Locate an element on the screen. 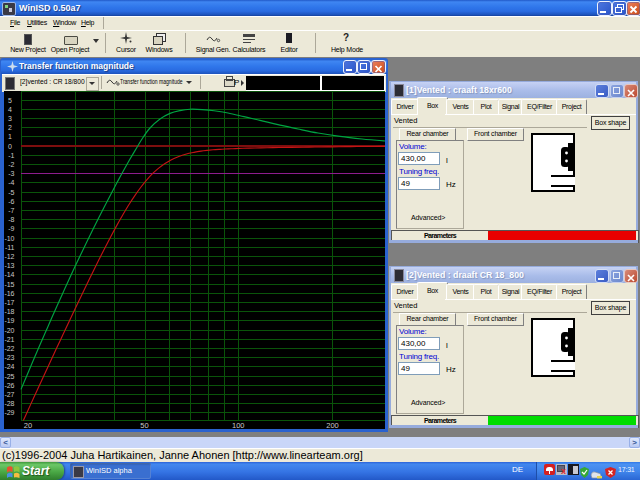 This screenshot has height=480, width=640. svg-text: 100 is located at coordinates (238, 425).